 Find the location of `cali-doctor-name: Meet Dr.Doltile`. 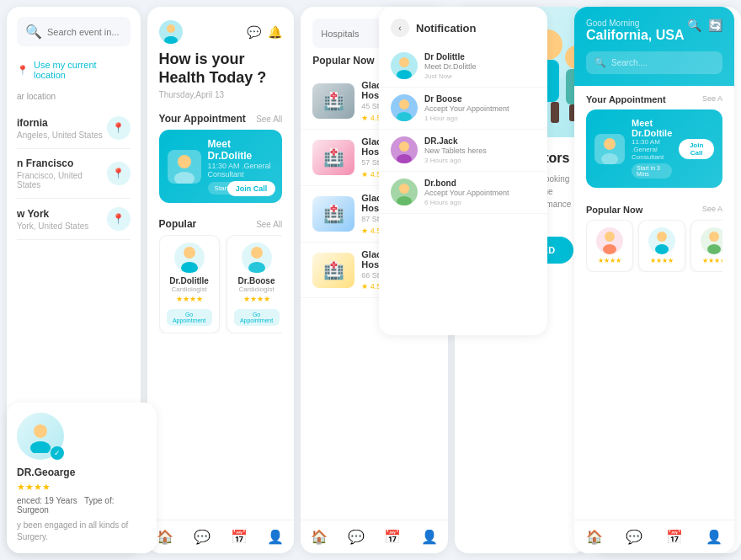

cali-doctor-name: Meet Dr.Doltile is located at coordinates (652, 128).